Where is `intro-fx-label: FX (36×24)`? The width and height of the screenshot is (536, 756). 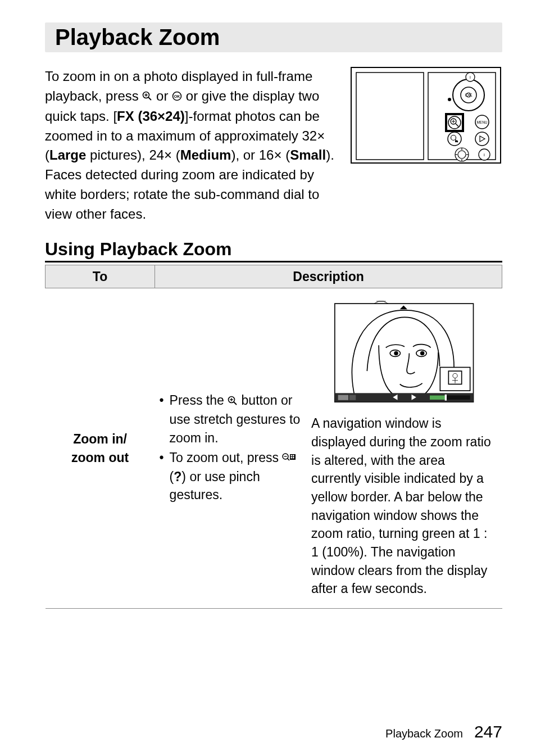
intro-fx-label: FX (36×24) is located at coordinates (151, 116).